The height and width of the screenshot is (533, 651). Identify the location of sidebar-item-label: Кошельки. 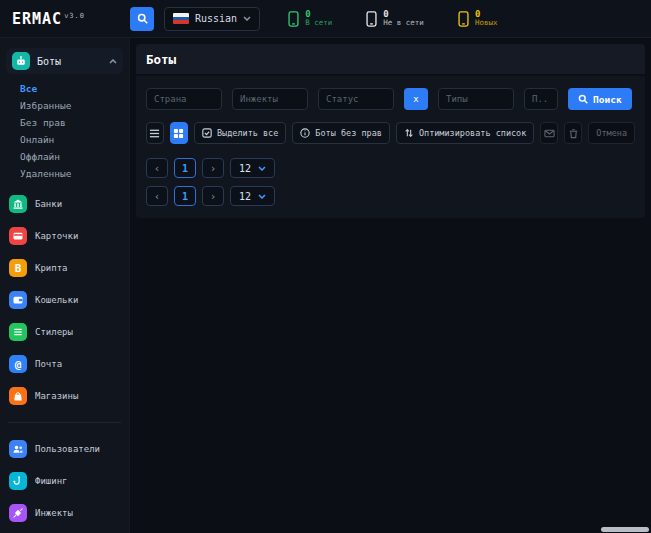
(56, 300).